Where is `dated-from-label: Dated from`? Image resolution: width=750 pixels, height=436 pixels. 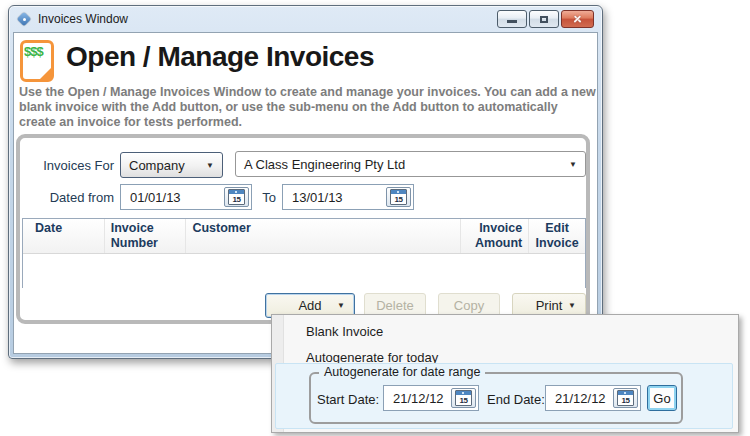 dated-from-label: Dated from is located at coordinates (67, 198).